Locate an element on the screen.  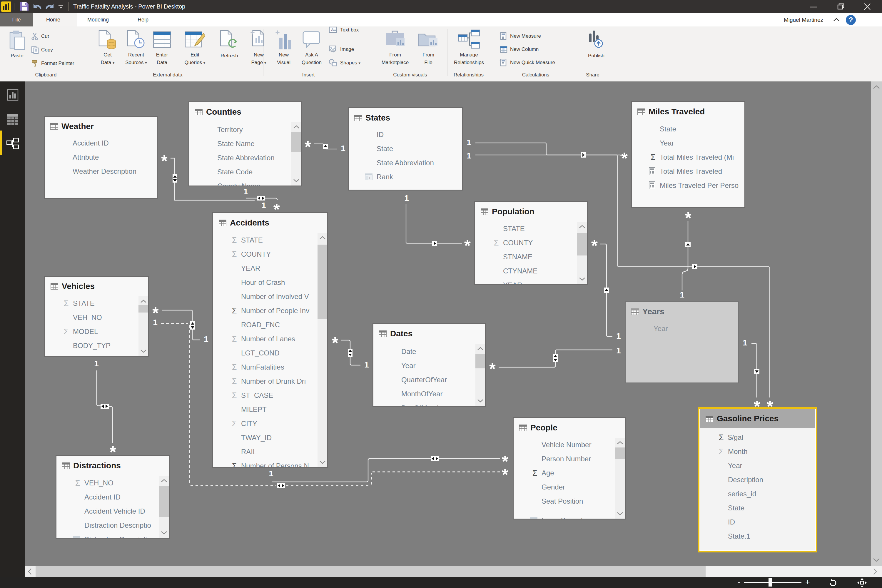
svg-text: Σ is located at coordinates (370, 178).